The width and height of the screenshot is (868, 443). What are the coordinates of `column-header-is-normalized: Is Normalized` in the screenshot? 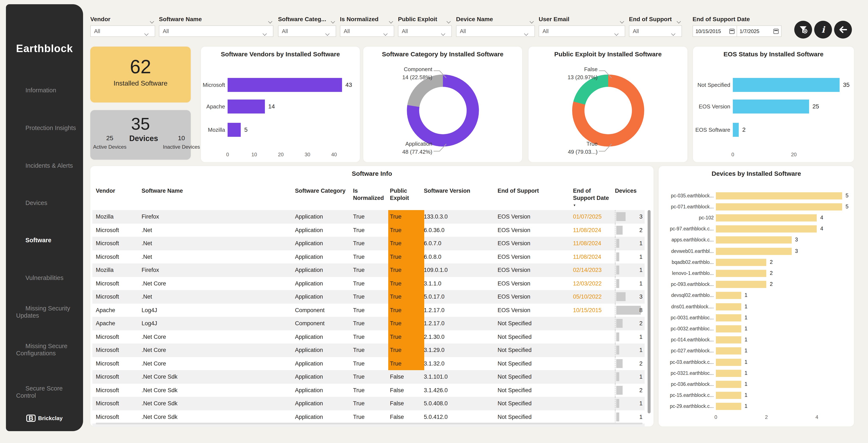 It's located at (371, 195).